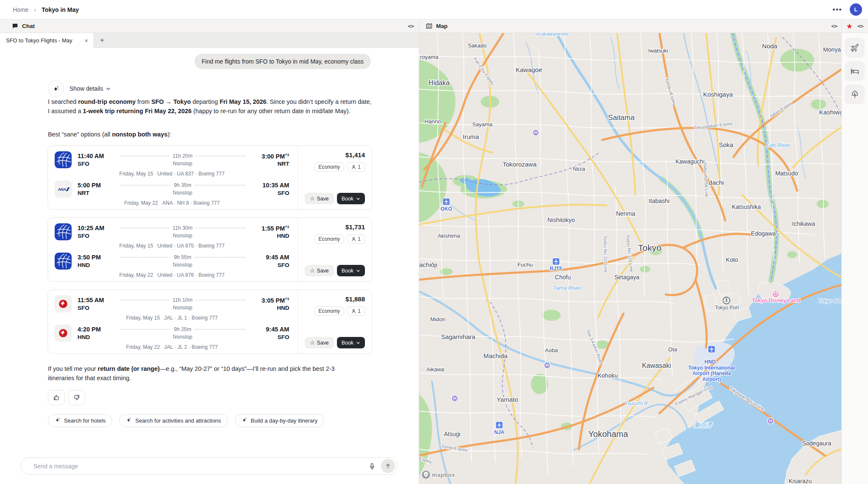 The image size is (868, 484). Describe the element at coordinates (837, 9) in the screenshot. I see `more-menu-icon: •••` at that location.